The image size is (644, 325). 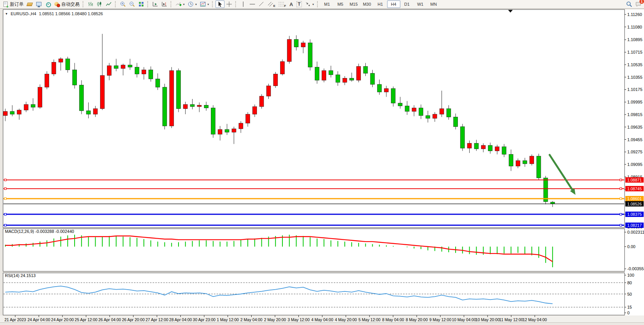 What do you see at coordinates (631, 275) in the screenshot?
I see `svg-text: 100` at bounding box center [631, 275].